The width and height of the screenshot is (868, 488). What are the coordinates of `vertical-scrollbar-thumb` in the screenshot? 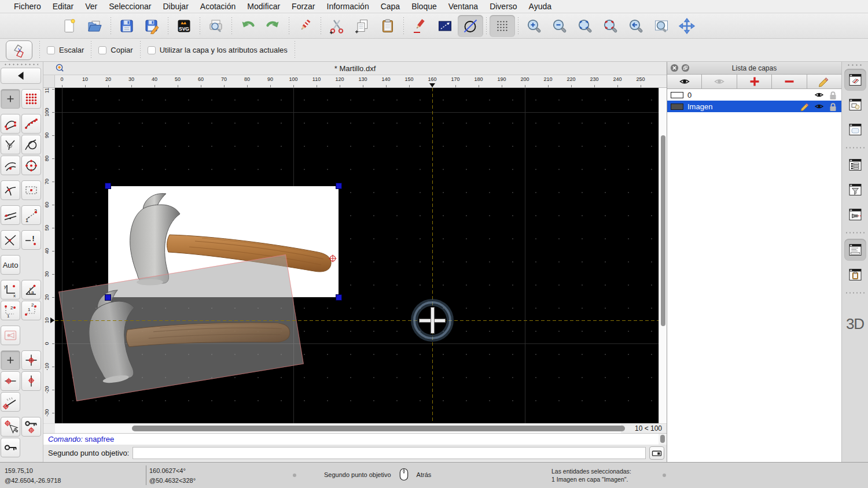 It's located at (663, 231).